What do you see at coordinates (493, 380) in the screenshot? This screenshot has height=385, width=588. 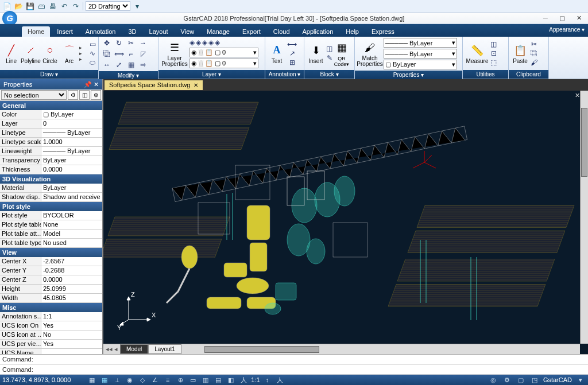 I see `isolate-icon: ◎` at bounding box center [493, 380].